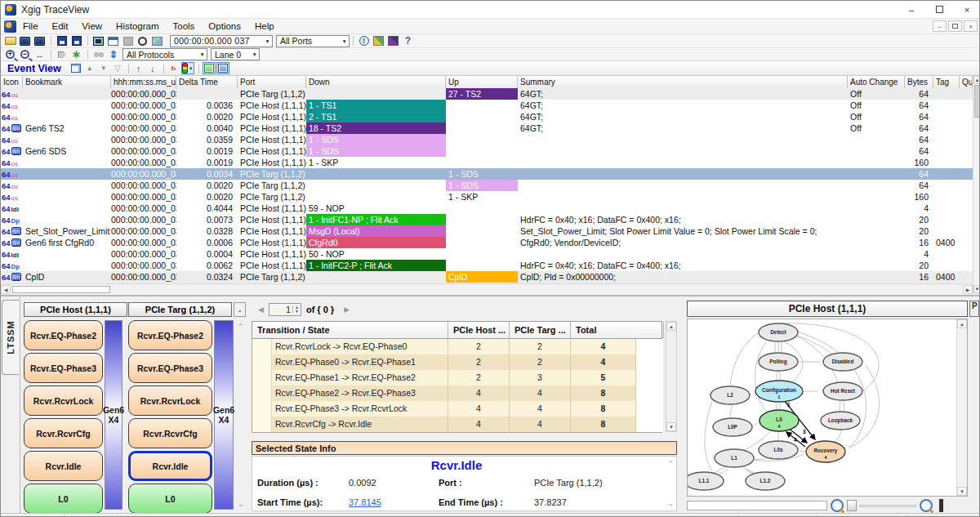 This screenshot has width=980, height=517. What do you see at coordinates (265, 26) in the screenshot?
I see `menu-help: Help` at bounding box center [265, 26].